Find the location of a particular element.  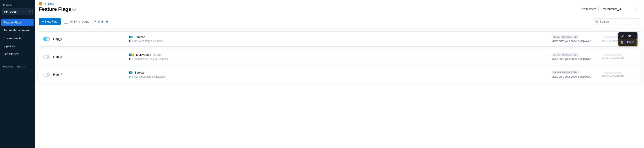

git-info: GitSync_Demo main is located at coordinates (86, 22).